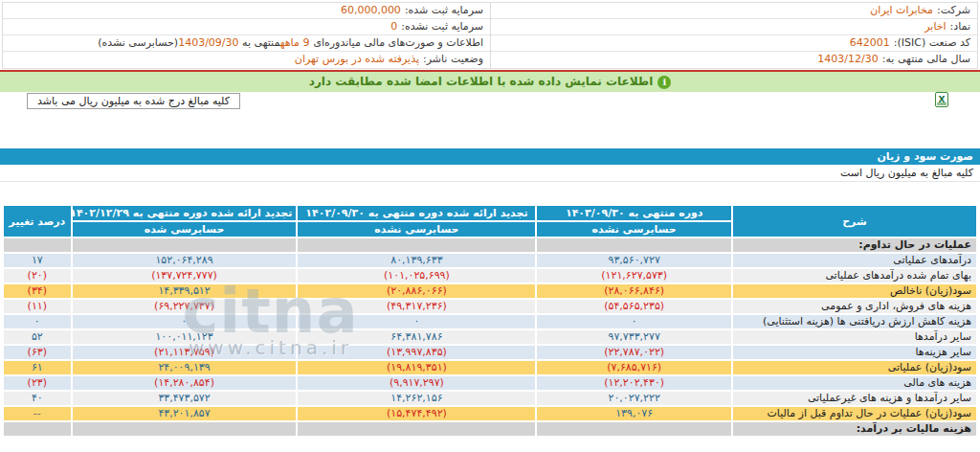  I want to click on info-circle-icon: i, so click(664, 82).